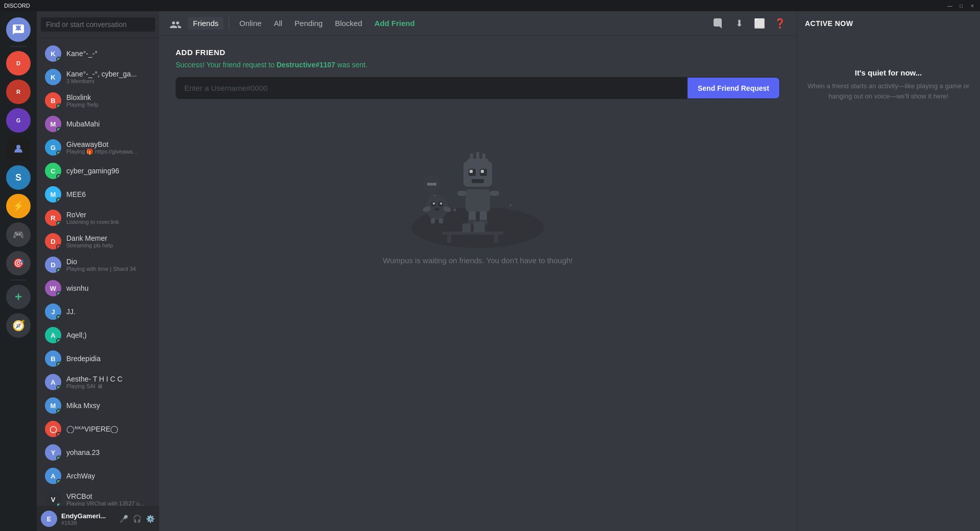  Describe the element at coordinates (739, 23) in the screenshot. I see `download-icon: ⬇` at that location.